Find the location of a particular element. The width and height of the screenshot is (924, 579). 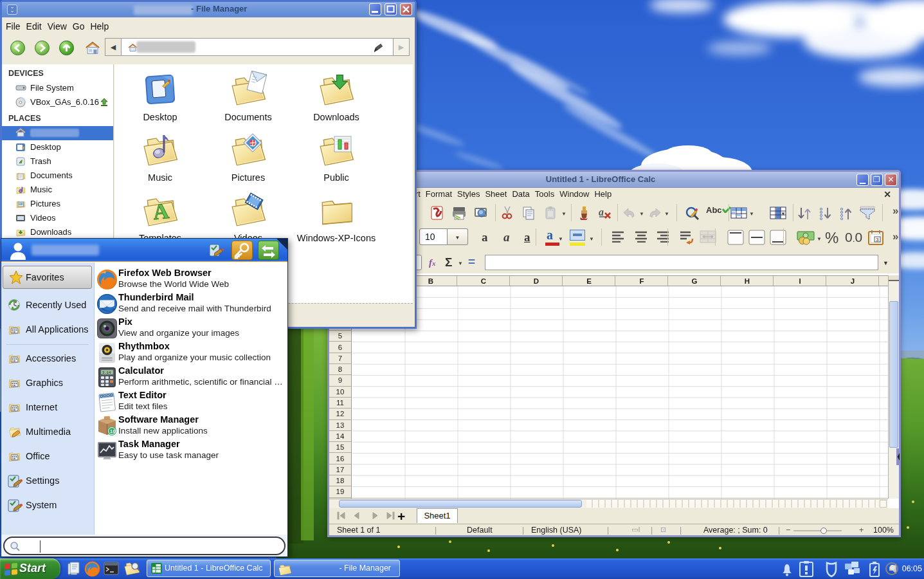

svg-text: 10 is located at coordinates (113, 431).